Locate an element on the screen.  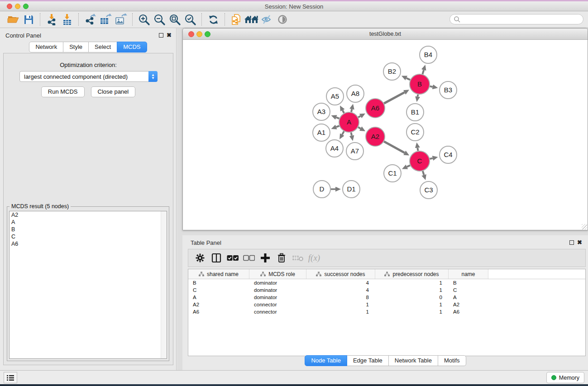
column-header-shared-name: shared name is located at coordinates (219, 274).